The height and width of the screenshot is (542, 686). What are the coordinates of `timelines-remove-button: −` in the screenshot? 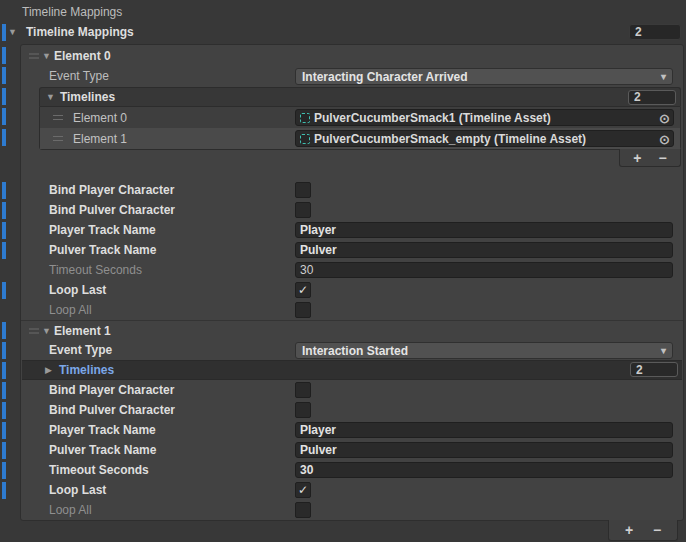 It's located at (663, 158).